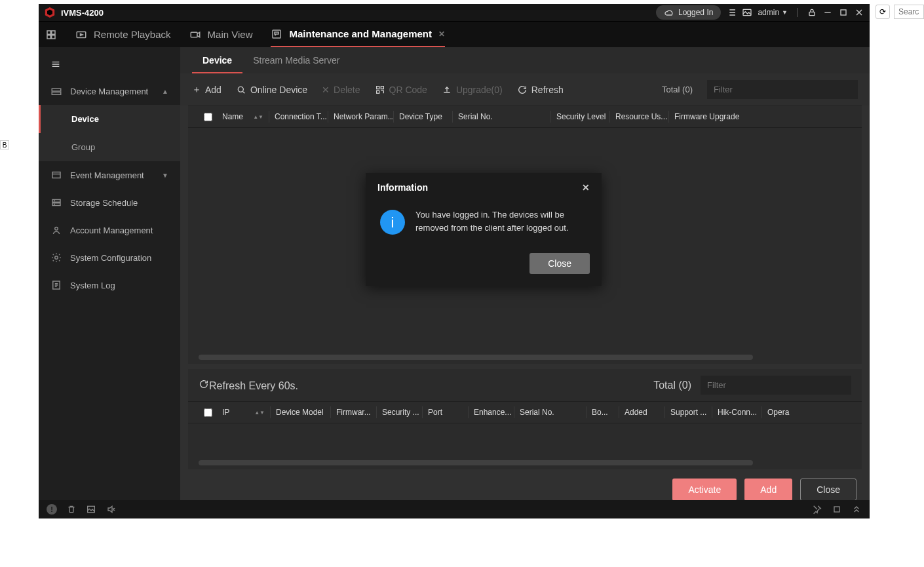  I want to click on panel2-select-all-checkbox, so click(208, 412).